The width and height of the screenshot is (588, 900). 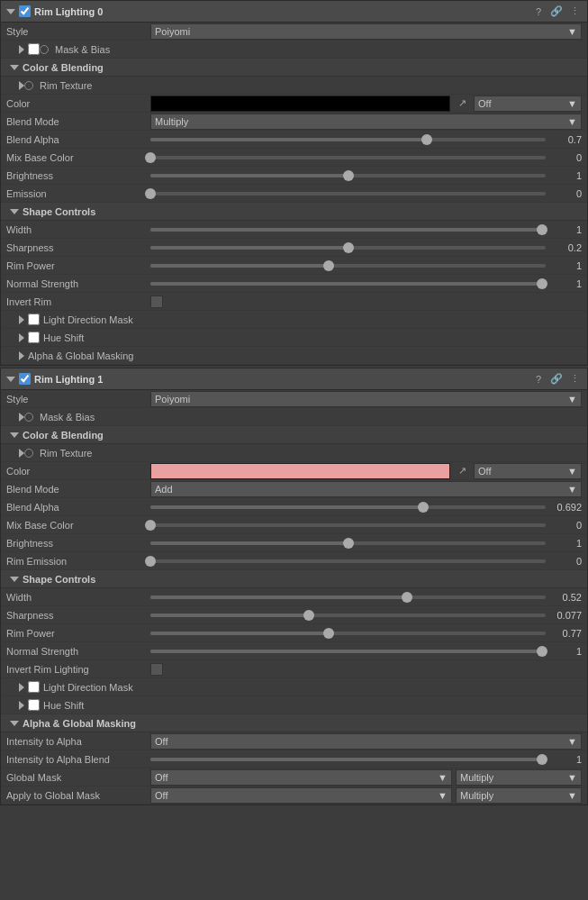 What do you see at coordinates (150, 561) in the screenshot?
I see `panel1-emission-thumb` at bounding box center [150, 561].